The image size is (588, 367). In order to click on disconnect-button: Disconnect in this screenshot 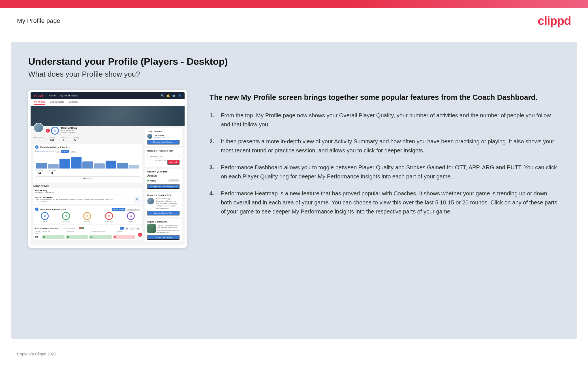, I will do `click(174, 181)`.